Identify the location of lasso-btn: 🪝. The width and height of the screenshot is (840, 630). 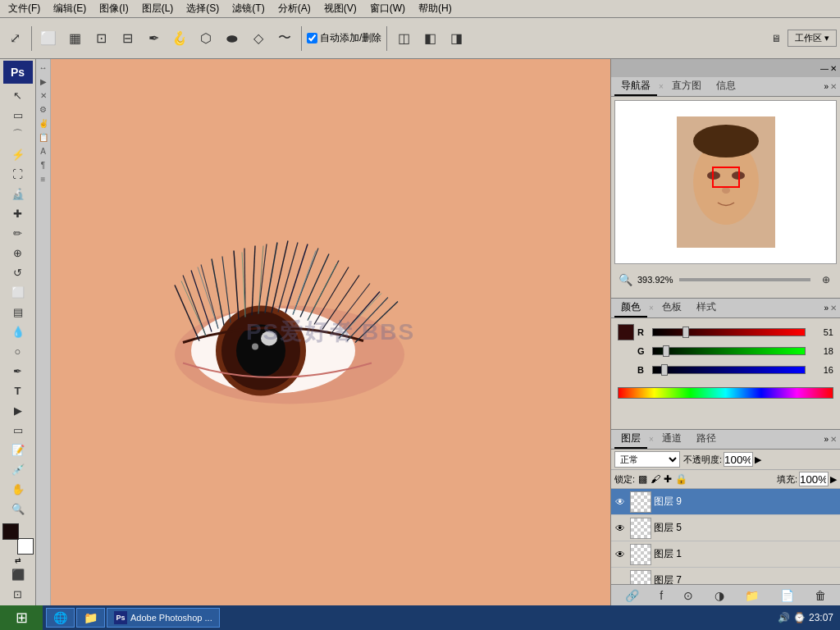
(180, 39).